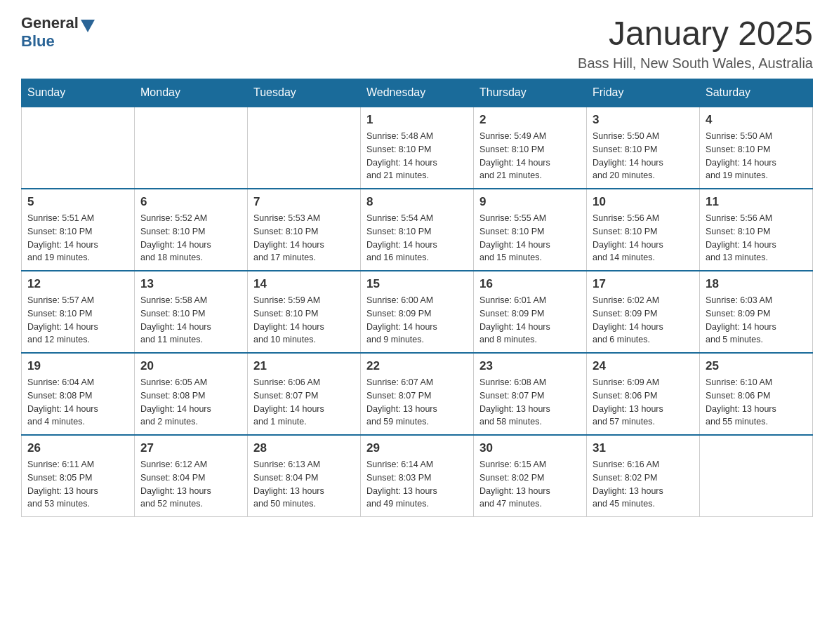  I want to click on column-header-tuesday: Tuesday, so click(305, 93).